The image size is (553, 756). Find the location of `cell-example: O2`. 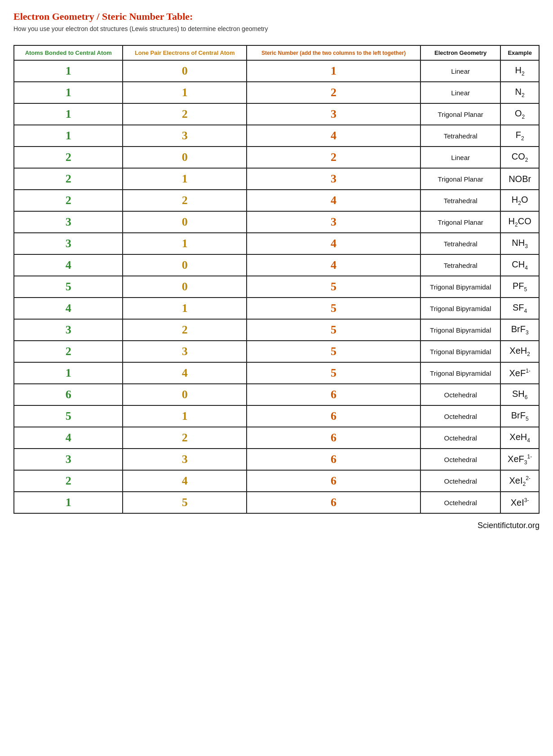

cell-example: O2 is located at coordinates (520, 114).